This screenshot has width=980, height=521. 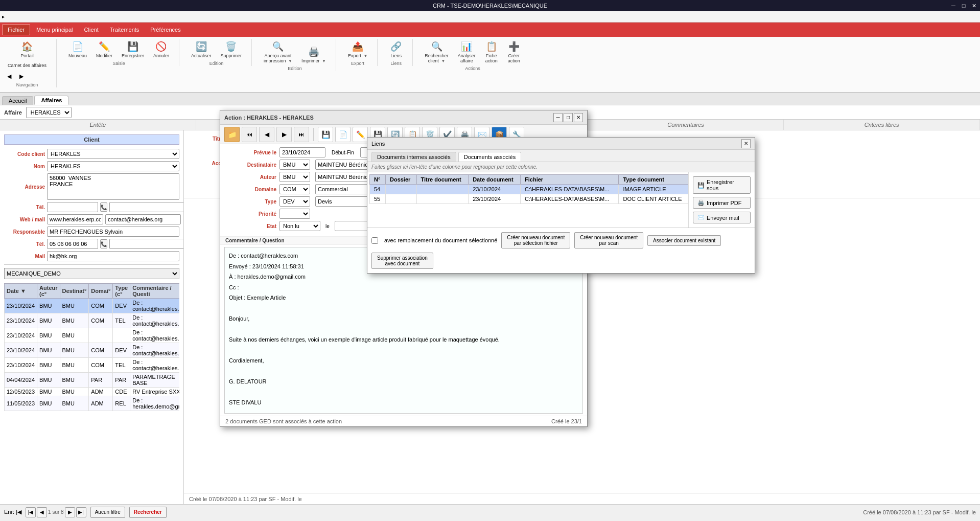 I want to click on carnet-button: Carnet des affaires, so click(x=27, y=65).